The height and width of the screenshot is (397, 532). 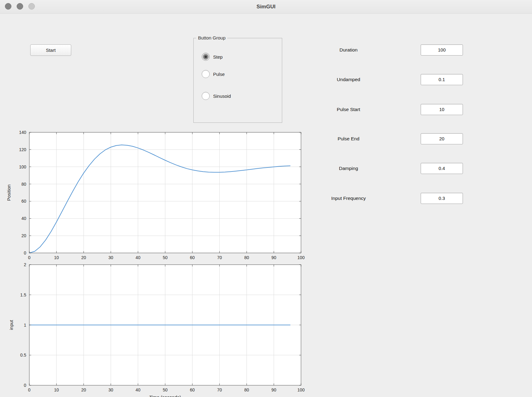 I want to click on field-label-damping: Damping, so click(x=348, y=168).